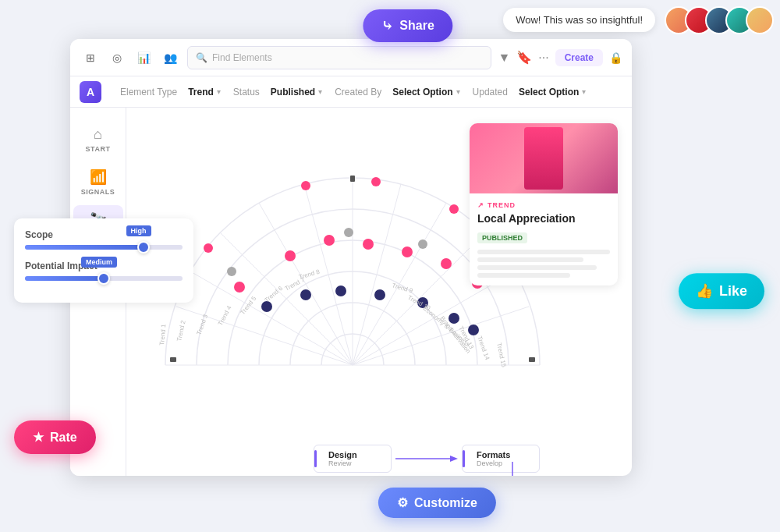  Describe the element at coordinates (387, 26) in the screenshot. I see `share-icon: ⤷` at that location.